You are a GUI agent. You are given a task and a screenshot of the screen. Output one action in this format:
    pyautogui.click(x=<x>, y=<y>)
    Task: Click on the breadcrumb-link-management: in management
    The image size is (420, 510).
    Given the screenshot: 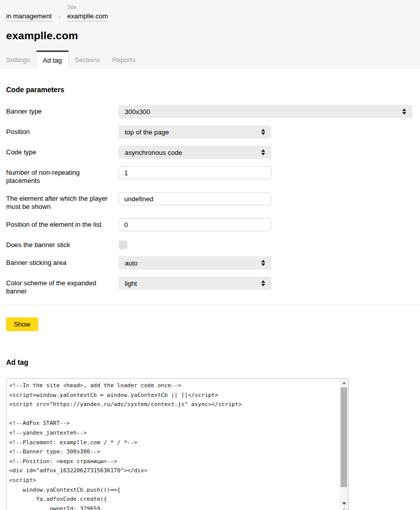 What is the action you would take?
    pyautogui.click(x=29, y=16)
    